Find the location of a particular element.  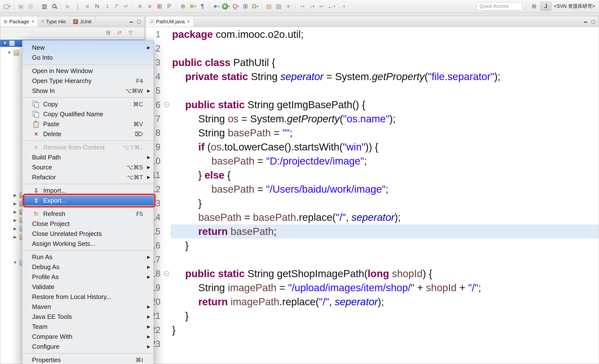

back-button: ←▾ is located at coordinates (331, 6).